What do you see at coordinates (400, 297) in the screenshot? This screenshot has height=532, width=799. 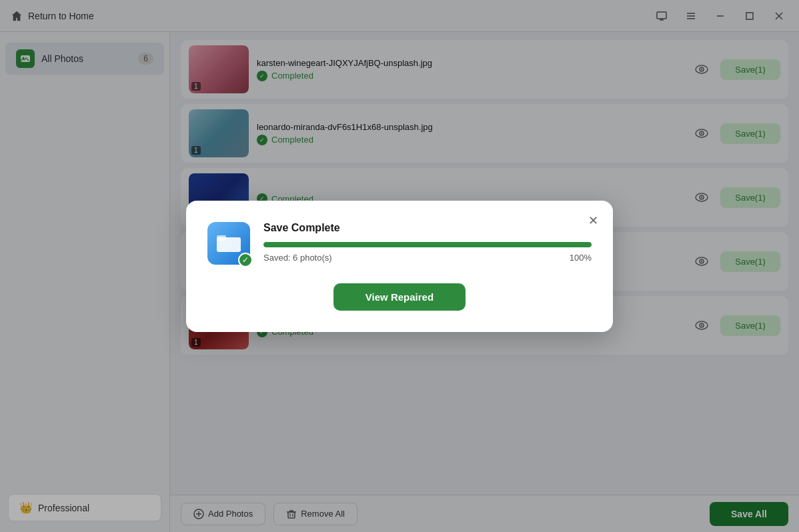 I see `modal-footer: View Repaired` at bounding box center [400, 297].